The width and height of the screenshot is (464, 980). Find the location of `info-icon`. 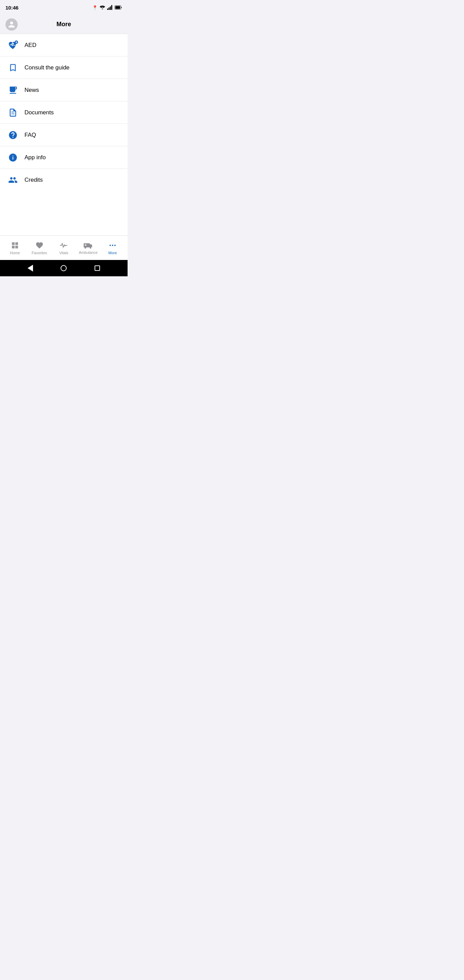

info-icon is located at coordinates (13, 158).